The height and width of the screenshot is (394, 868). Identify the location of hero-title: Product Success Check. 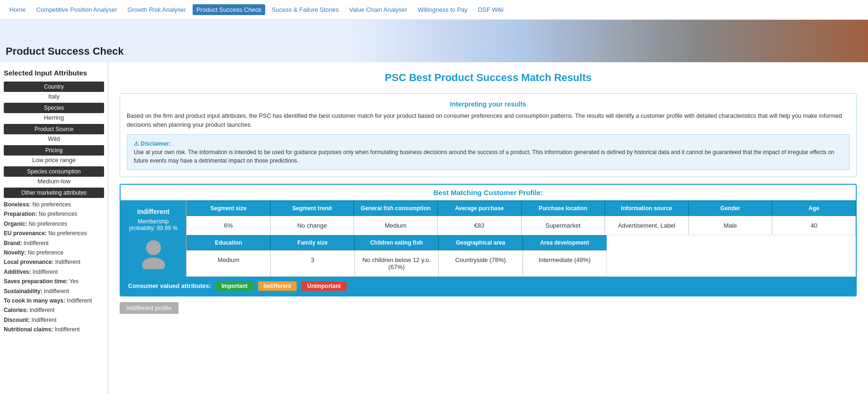
(65, 51).